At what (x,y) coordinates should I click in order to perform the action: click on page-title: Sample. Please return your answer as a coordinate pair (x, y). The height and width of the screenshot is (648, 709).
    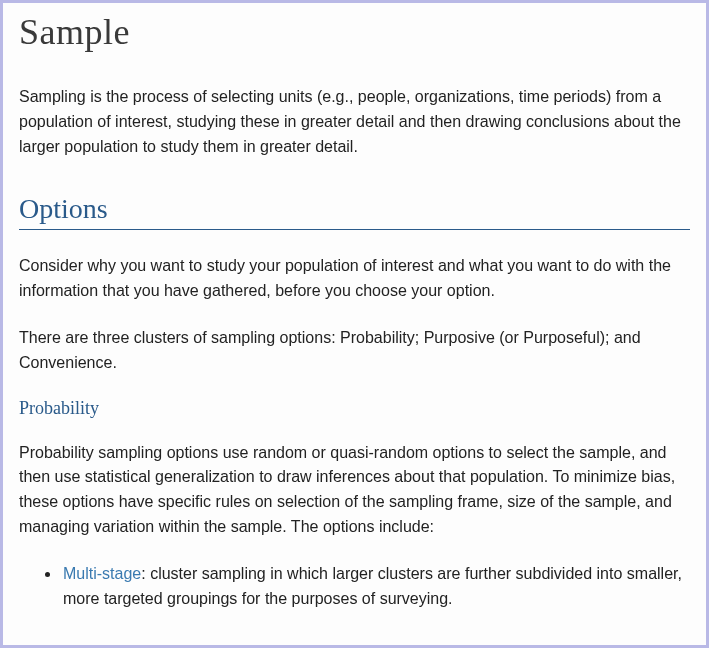
    Looking at the image, I should click on (354, 32).